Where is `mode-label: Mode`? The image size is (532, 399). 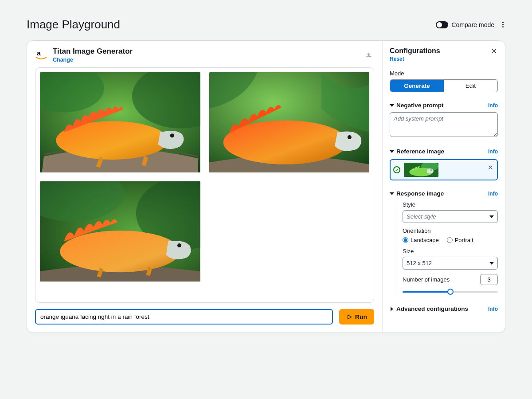
mode-label: Mode is located at coordinates (444, 74).